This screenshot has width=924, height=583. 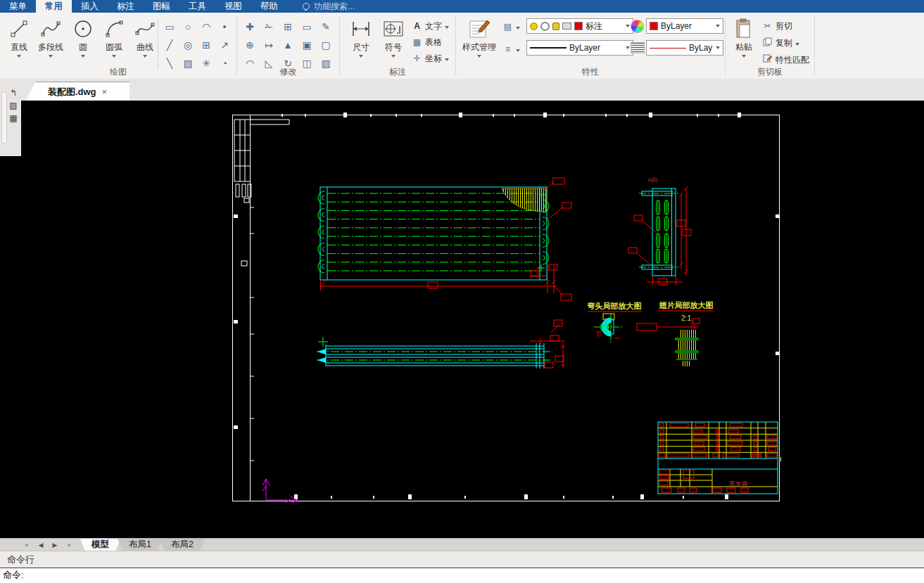 What do you see at coordinates (511, 49) in the screenshot?
I see `lineweight-tools-button: ≡` at bounding box center [511, 49].